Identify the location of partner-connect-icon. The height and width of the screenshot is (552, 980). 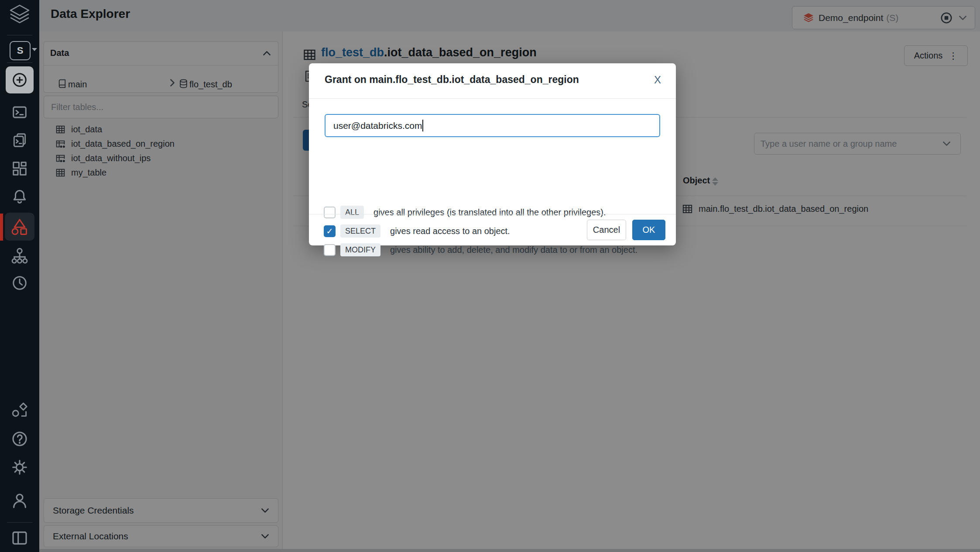
(20, 410).